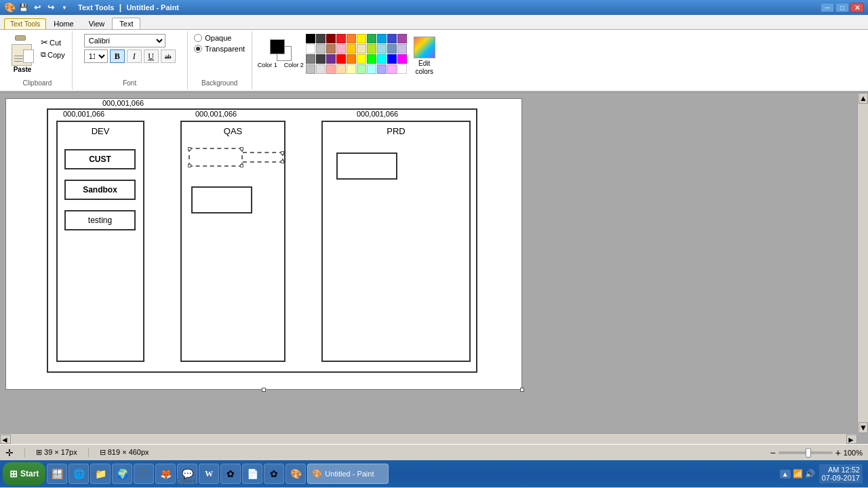 This screenshot has width=868, height=488. What do you see at coordinates (45, 42) in the screenshot?
I see `scissors-icon: ✂` at bounding box center [45, 42].